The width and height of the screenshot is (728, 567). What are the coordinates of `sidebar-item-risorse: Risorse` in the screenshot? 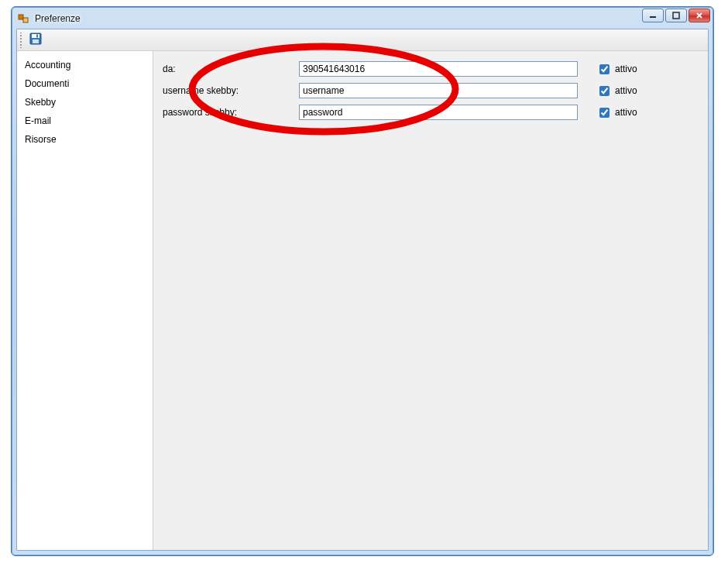 It's located at (85, 139).